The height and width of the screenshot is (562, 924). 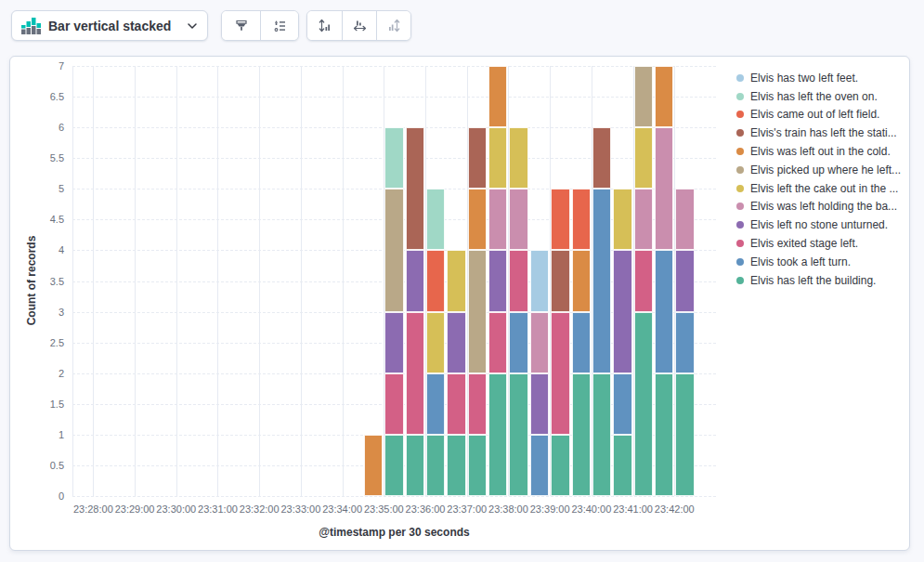 I want to click on legend-label: Elvis has left the oven on., so click(x=813, y=97).